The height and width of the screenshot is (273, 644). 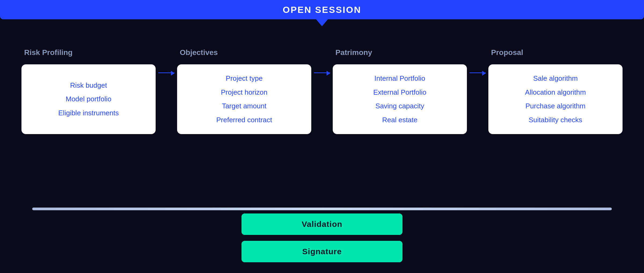 I want to click on risk-profiling-item-1: Model portfolio, so click(x=89, y=99).